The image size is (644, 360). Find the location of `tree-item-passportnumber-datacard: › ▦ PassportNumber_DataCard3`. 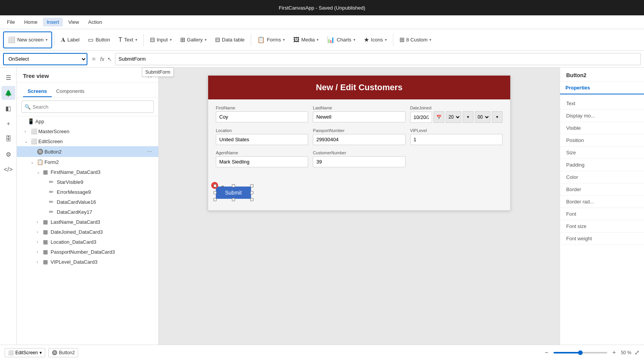

tree-item-passportnumber-datacard: › ▦ PassportNumber_DataCard3 is located at coordinates (87, 252).